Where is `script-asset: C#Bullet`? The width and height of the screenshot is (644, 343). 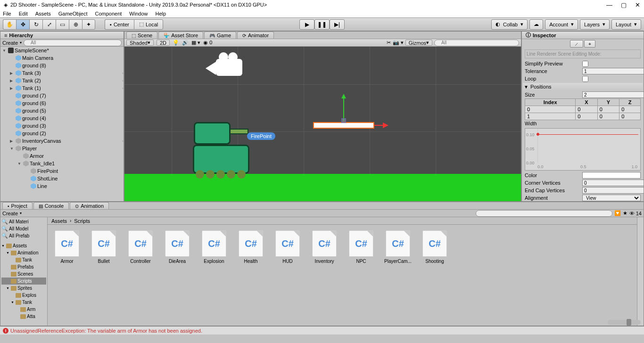
script-asset: C#Bullet is located at coordinates (104, 247).